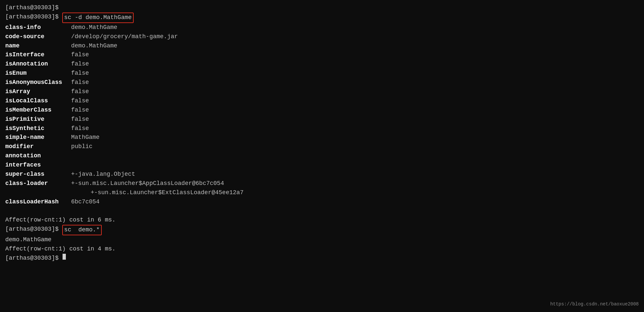 Image resolution: width=644 pixels, height=312 pixels. What do you see at coordinates (322, 28) in the screenshot?
I see `terminal-line: class-infodemo.MathGame` at bounding box center [322, 28].